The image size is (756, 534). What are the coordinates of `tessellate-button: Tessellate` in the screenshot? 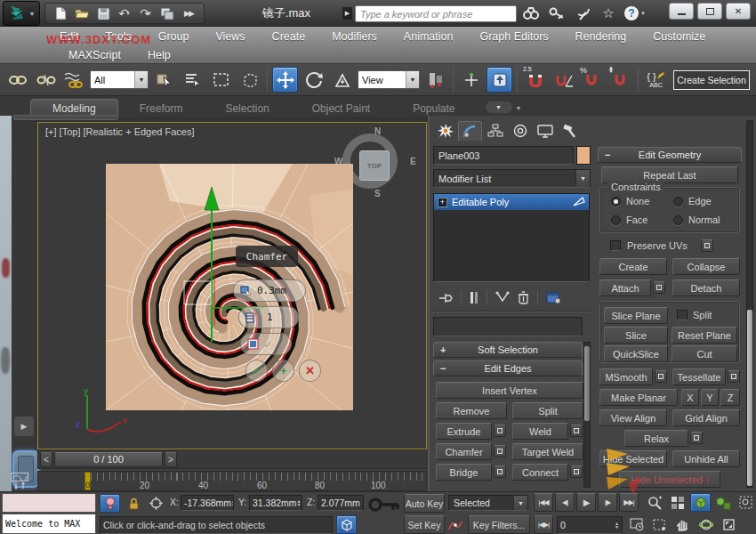 It's located at (699, 377).